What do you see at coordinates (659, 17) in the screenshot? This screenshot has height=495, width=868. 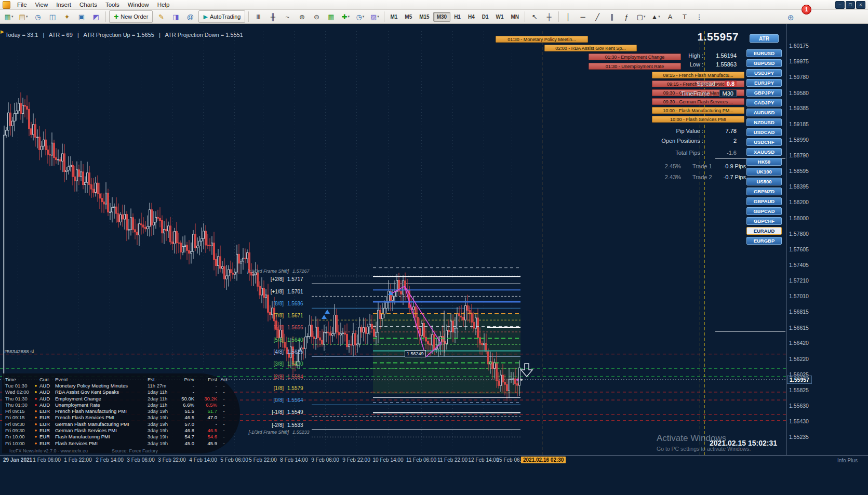 I see `arrows-dropdown-icon: ▾` at bounding box center [659, 17].